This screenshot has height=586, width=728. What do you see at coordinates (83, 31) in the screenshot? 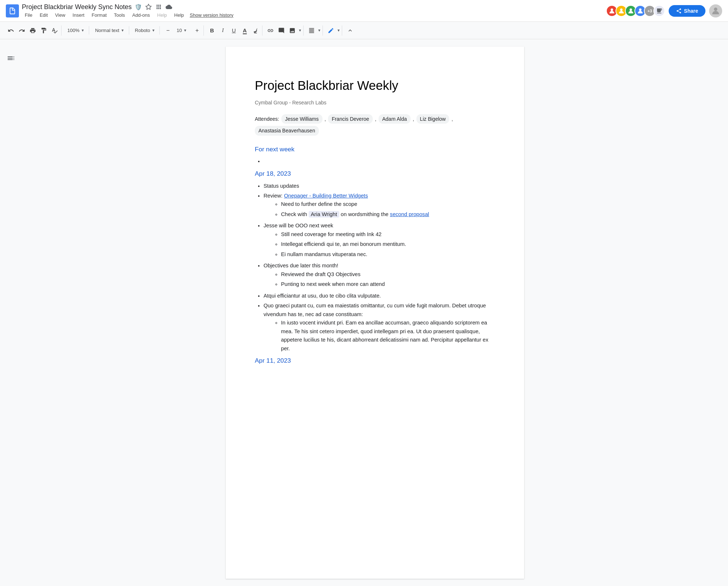
I see `zoom-arrow: ▼` at bounding box center [83, 31].